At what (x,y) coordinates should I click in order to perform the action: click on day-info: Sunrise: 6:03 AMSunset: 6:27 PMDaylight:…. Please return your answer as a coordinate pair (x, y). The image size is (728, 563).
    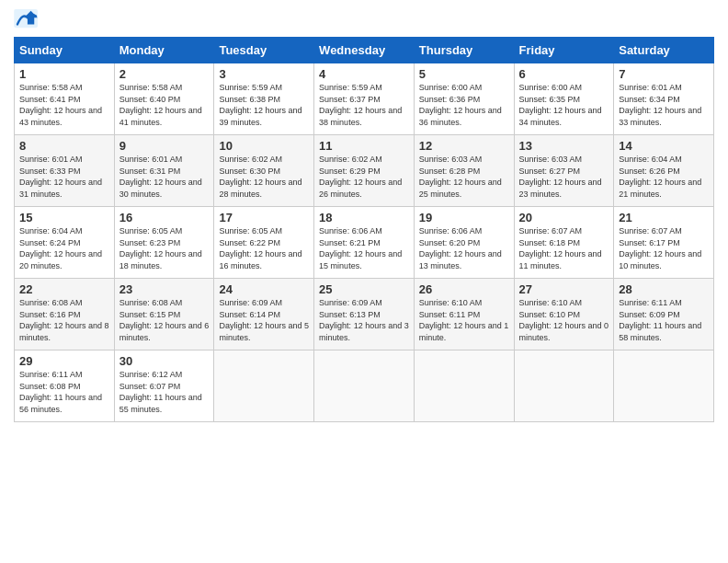
    Looking at the image, I should click on (564, 177).